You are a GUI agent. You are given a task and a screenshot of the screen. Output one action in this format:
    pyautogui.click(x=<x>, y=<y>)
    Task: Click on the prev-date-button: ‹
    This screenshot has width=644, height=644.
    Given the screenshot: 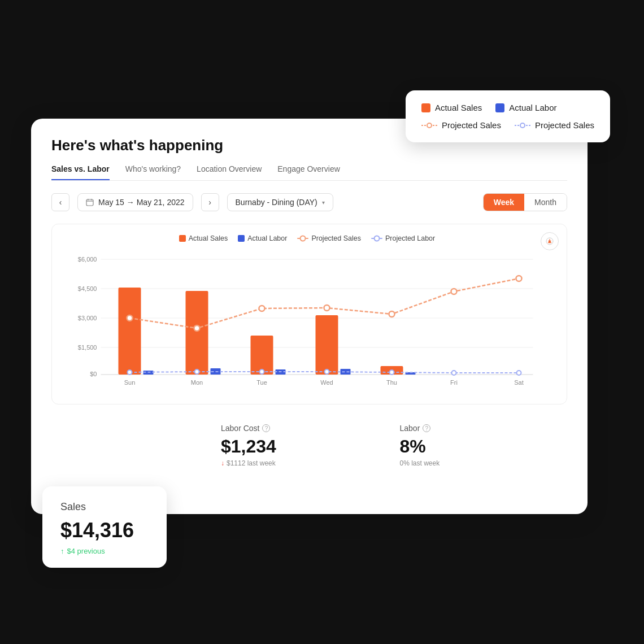 What is the action you would take?
    pyautogui.click(x=60, y=202)
    